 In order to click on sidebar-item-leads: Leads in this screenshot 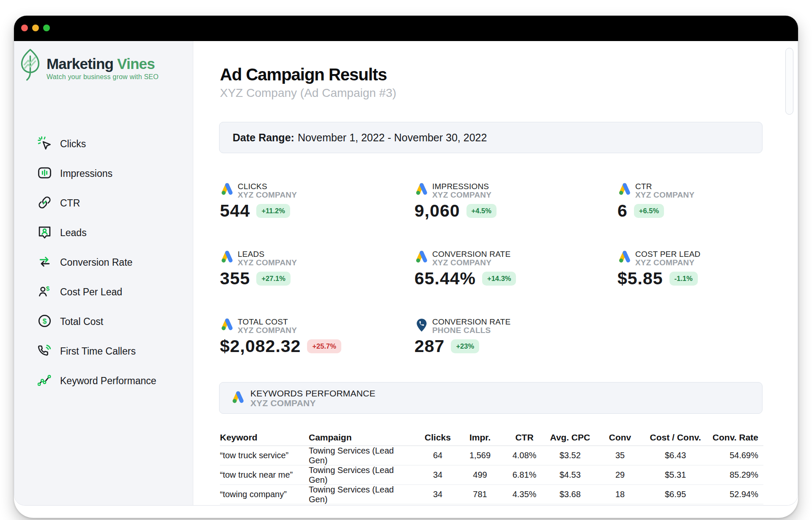, I will do `click(97, 233)`.